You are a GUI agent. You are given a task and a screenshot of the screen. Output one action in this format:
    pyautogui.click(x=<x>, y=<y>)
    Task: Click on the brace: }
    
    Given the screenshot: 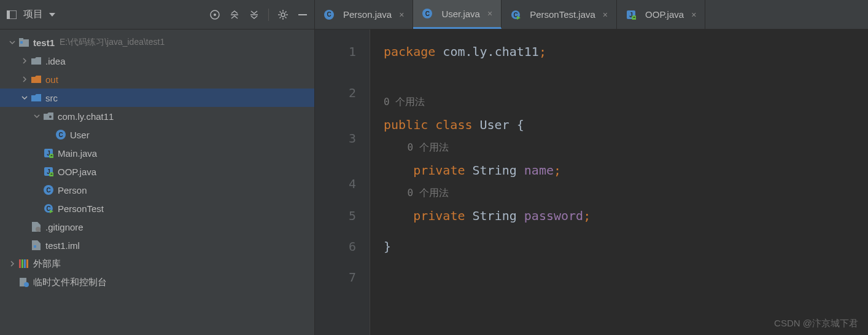 What is the action you would take?
    pyautogui.click(x=387, y=246)
    